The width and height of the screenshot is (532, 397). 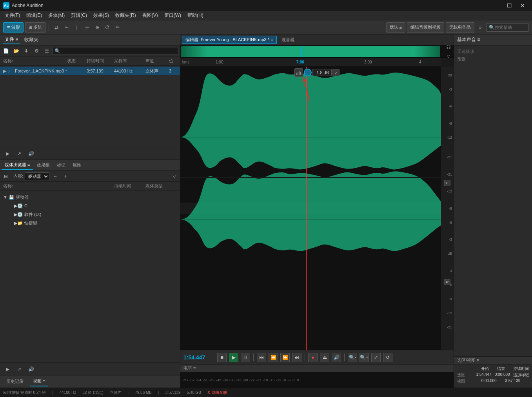 What do you see at coordinates (297, 357) in the screenshot?
I see `to-end-button: ⏭` at bounding box center [297, 357].